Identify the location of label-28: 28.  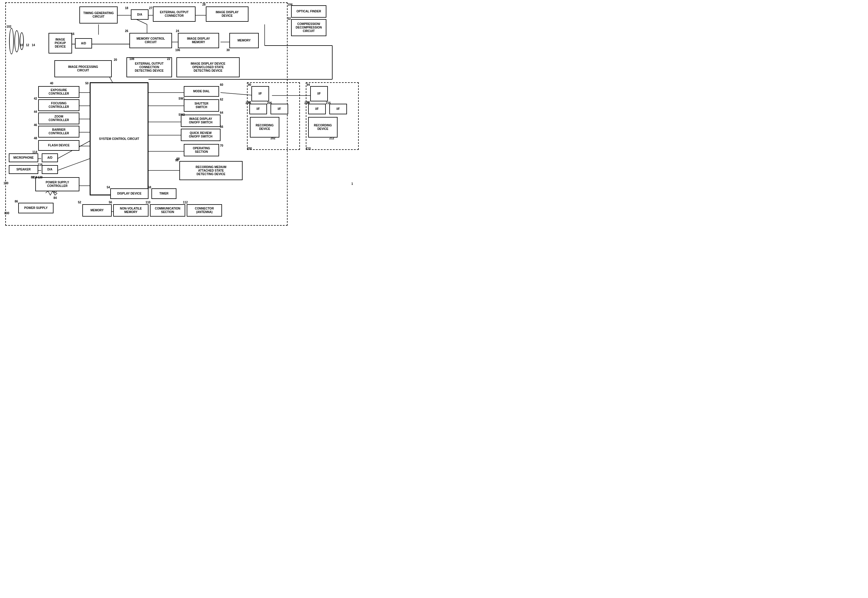
(204, 4).